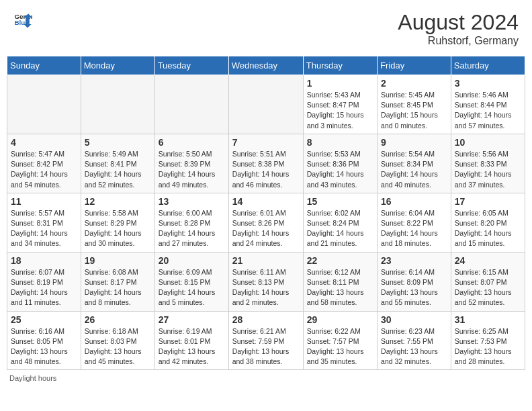 This screenshot has width=532, height=411. Describe the element at coordinates (340, 169) in the screenshot. I see `day-detail: Sunrise: 5:53 AM Sunset: 8:36 PM Dayligh…` at that location.